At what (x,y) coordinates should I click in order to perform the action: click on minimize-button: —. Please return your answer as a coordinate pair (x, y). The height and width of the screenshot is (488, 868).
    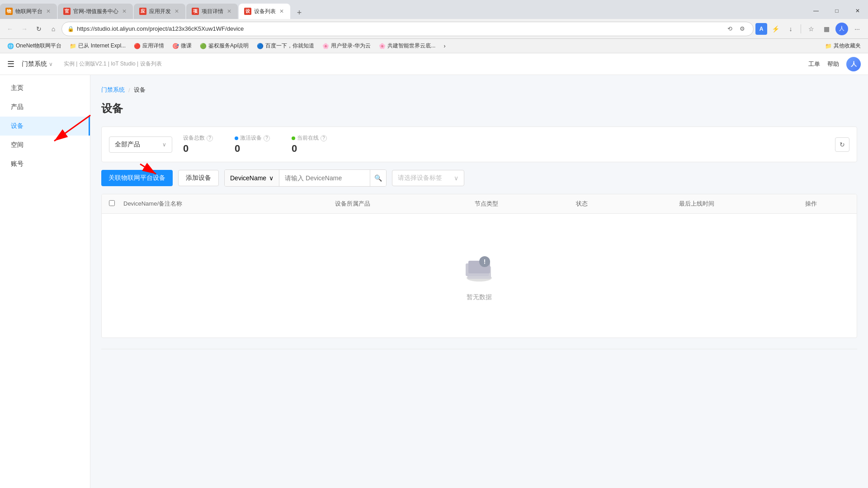
    Looking at the image, I should click on (816, 11).